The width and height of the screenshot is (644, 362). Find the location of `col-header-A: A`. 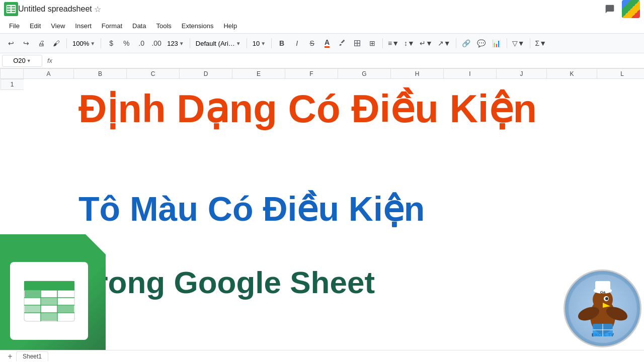

col-header-A: A is located at coordinates (49, 74).